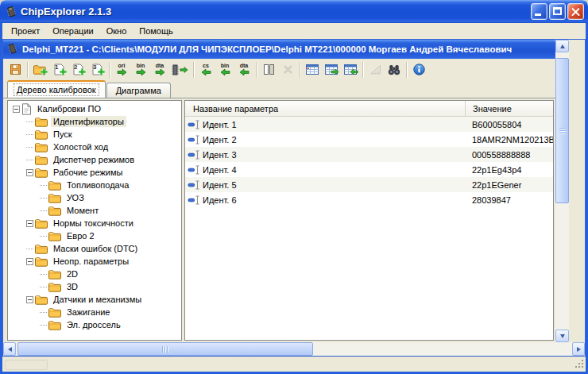 Image resolution: width=588 pixels, height=374 pixels. Describe the element at coordinates (95, 287) in the screenshot. I see `tree-item: 3D` at that location.